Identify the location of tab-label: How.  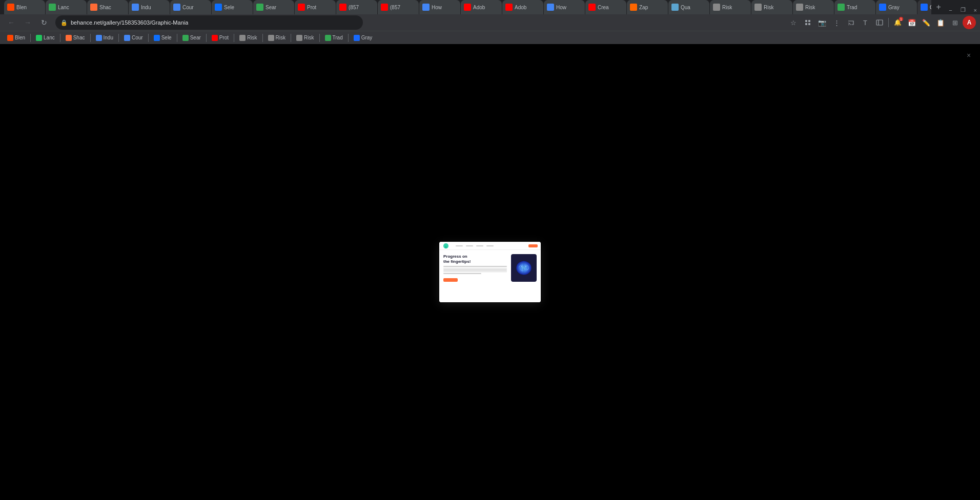
(561, 7).